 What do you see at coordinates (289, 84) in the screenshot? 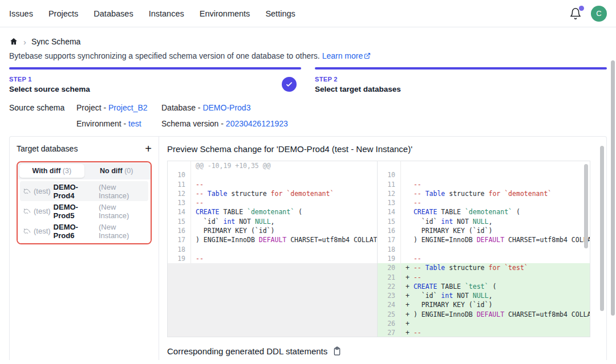
I see `step-1-check-icon` at bounding box center [289, 84].